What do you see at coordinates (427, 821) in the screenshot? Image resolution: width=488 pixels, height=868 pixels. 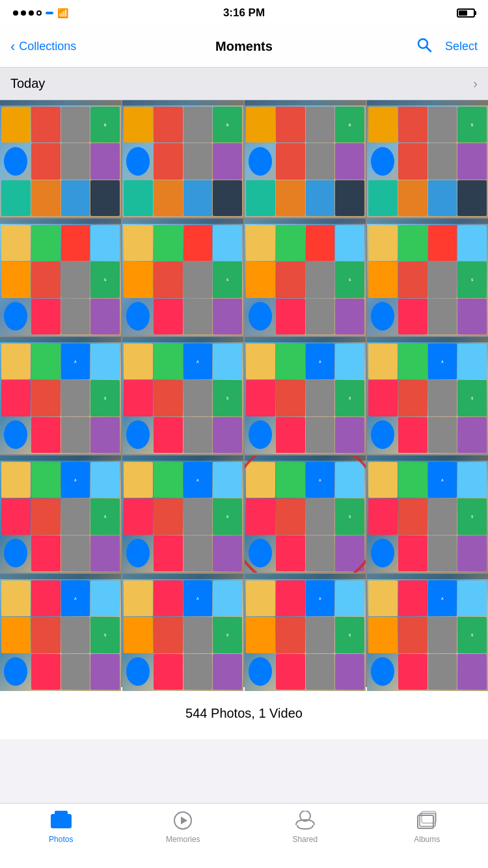 I see `albums-tab-icon` at bounding box center [427, 821].